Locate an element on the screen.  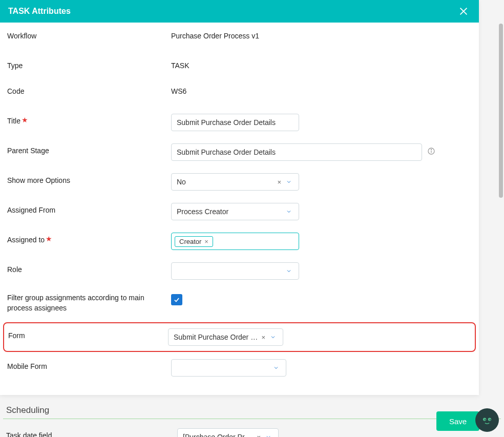
robot-face-icon is located at coordinates (487, 420).